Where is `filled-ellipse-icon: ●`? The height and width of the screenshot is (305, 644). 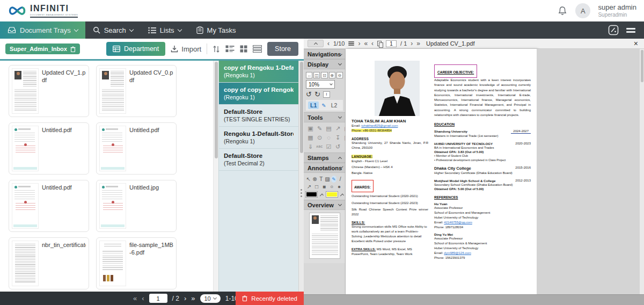 filled-ellipse-icon: ● is located at coordinates (339, 187).